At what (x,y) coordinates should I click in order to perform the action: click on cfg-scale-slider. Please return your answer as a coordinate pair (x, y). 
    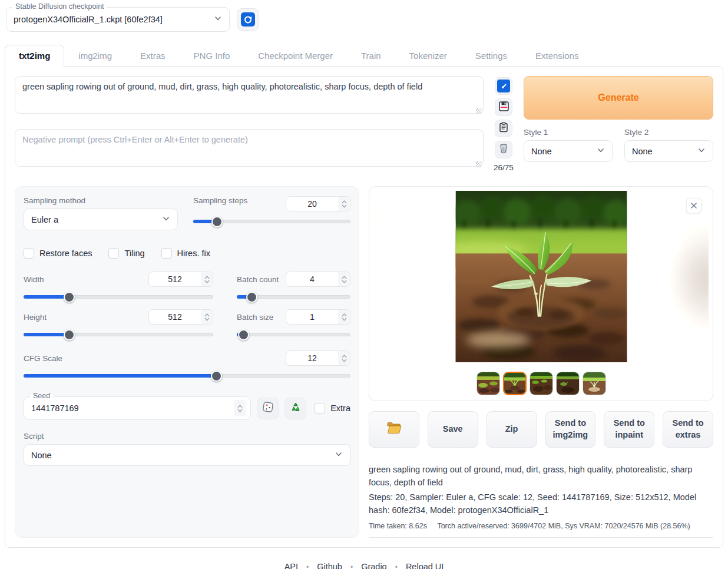
    Looking at the image, I should click on (187, 376).